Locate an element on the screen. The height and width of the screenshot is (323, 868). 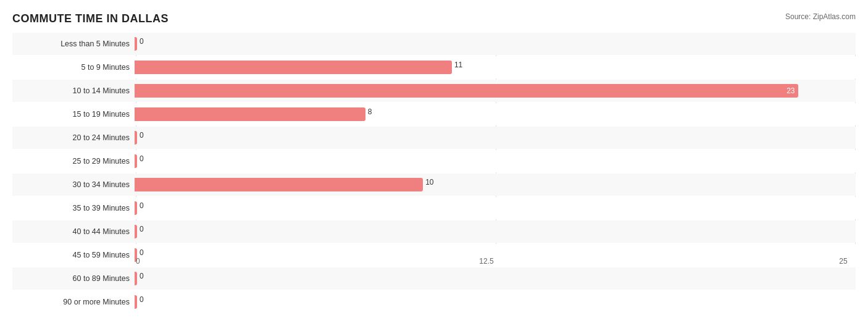
chart-header: COMMUTE TIME IN DALLAS Source: ZipAtlas.… is located at coordinates (434, 19).